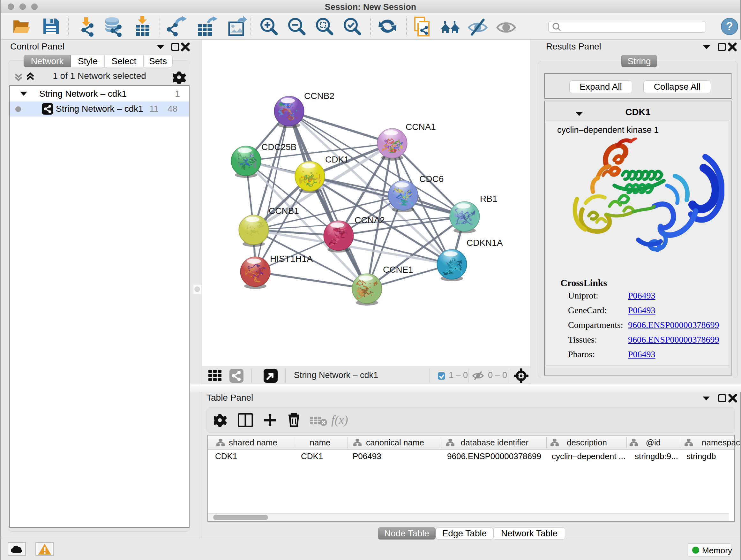  What do you see at coordinates (485, 243) in the screenshot?
I see `svg-text: CDKN1A` at bounding box center [485, 243].